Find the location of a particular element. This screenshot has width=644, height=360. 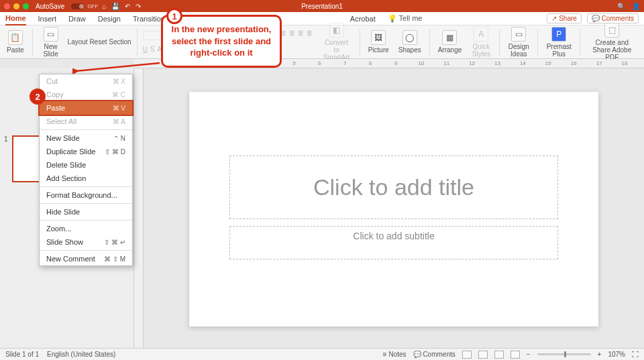

status-bar: Slide 1 of 1 English (United States) ≡ N… is located at coordinates (322, 354).